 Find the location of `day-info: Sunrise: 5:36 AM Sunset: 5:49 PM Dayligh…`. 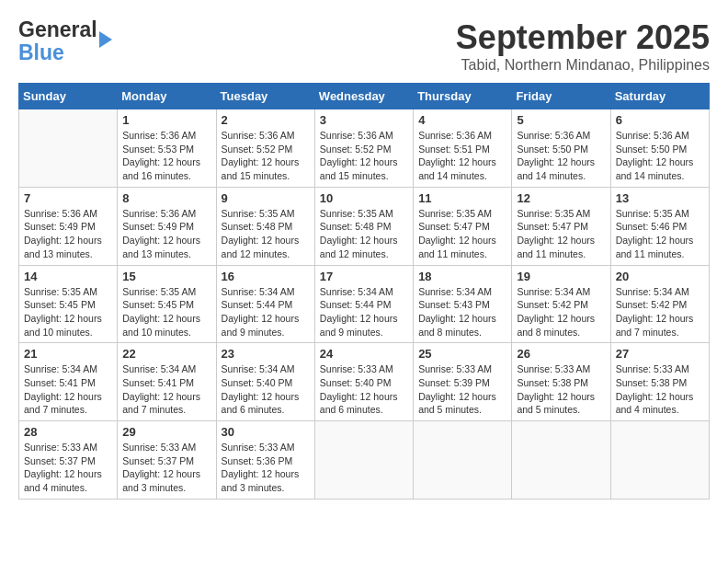

day-info: Sunrise: 5:36 AM Sunset: 5:49 PM Dayligh… is located at coordinates (68, 234).